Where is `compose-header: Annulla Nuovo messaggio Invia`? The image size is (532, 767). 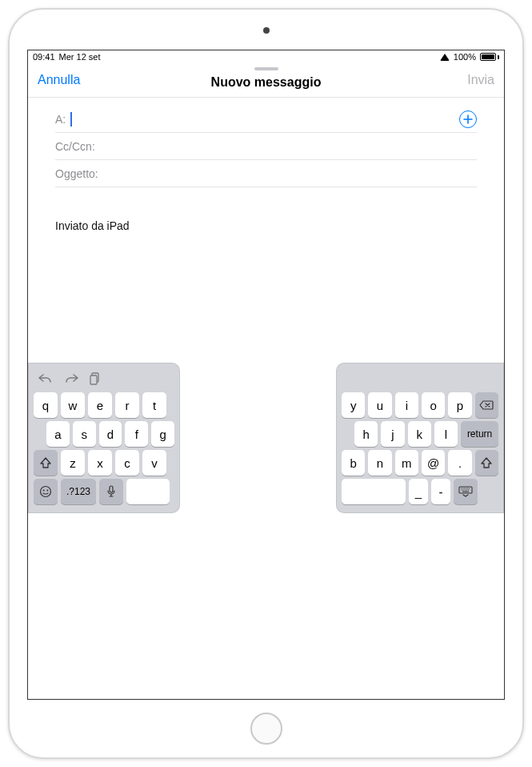
compose-header: Annulla Nuovo messaggio Invia is located at coordinates (266, 80).